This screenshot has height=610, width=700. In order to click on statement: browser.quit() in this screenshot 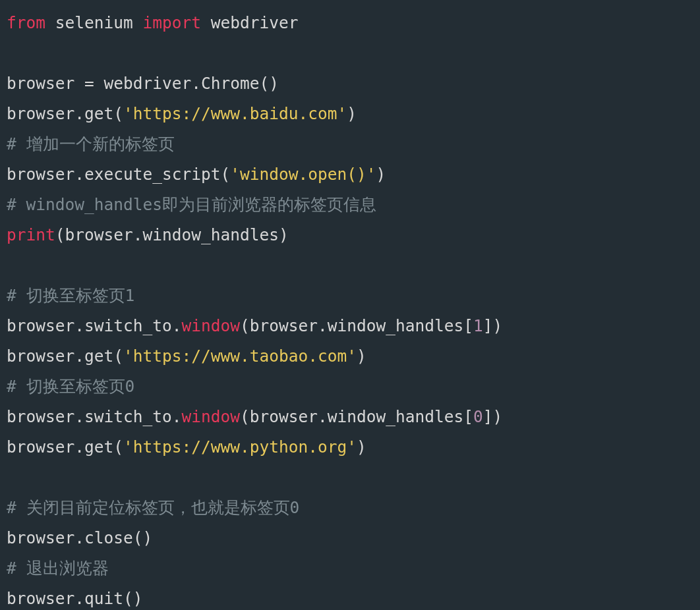, I will do `click(75, 598)`.